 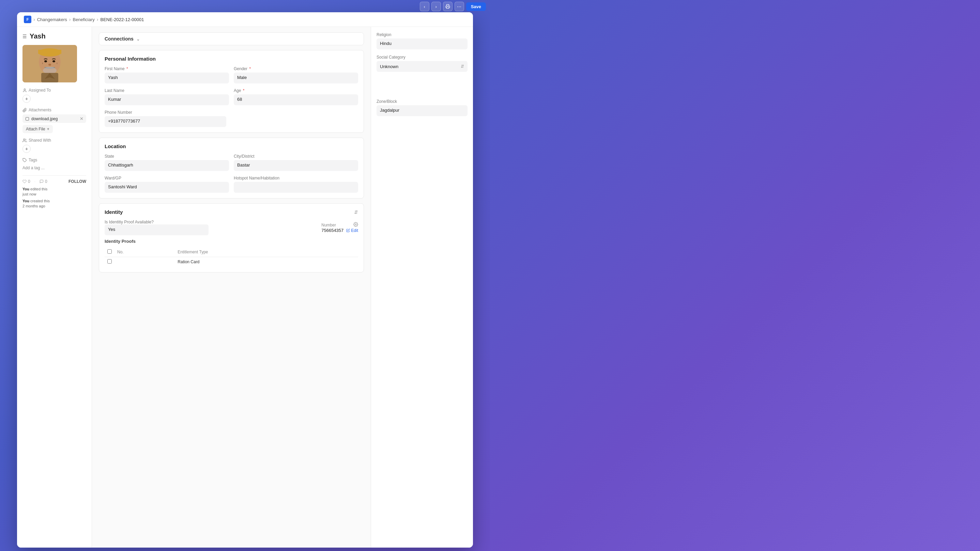 I want to click on table-header-no: No., so click(x=145, y=252).